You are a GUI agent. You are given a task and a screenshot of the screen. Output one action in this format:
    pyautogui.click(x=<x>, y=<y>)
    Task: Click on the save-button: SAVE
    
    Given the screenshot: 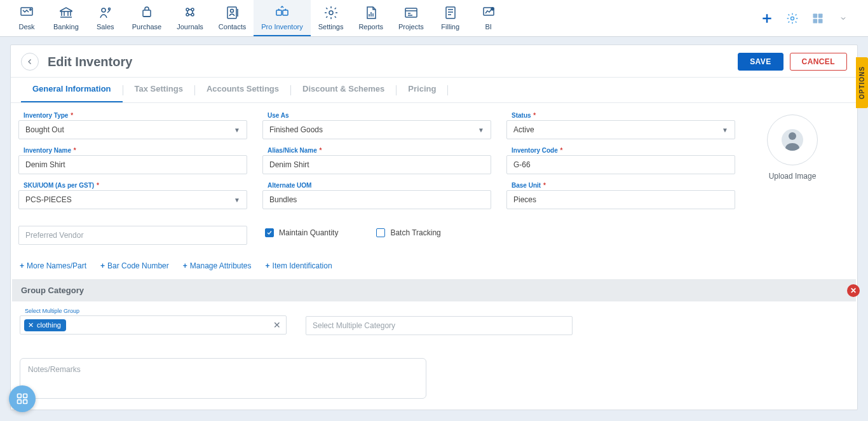 What is the action you would take?
    pyautogui.click(x=760, y=62)
    